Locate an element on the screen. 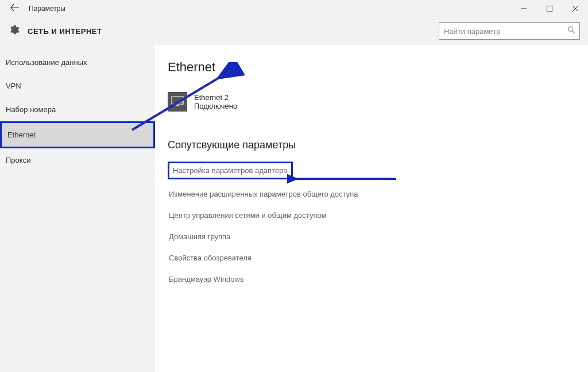 The image size is (588, 372). window-title: Параметры is located at coordinates (47, 9).